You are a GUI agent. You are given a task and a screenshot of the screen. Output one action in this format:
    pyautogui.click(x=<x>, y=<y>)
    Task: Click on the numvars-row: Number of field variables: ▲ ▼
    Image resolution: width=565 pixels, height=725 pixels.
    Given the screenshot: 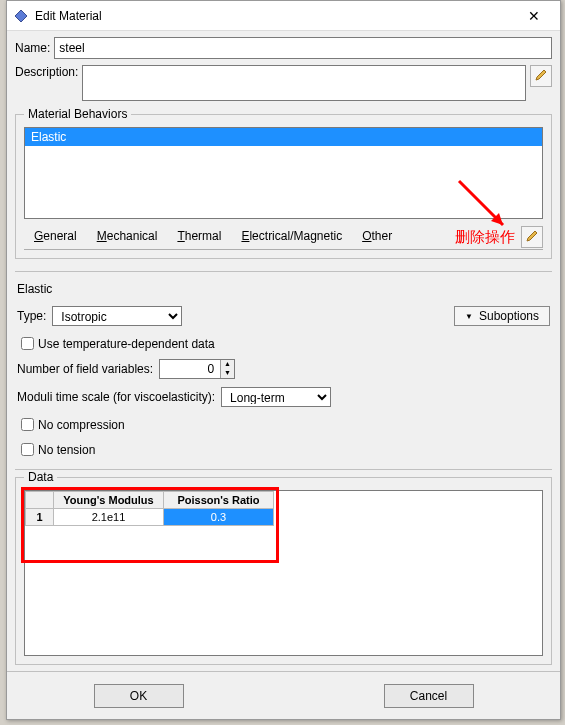 What is the action you would take?
    pyautogui.click(x=284, y=369)
    